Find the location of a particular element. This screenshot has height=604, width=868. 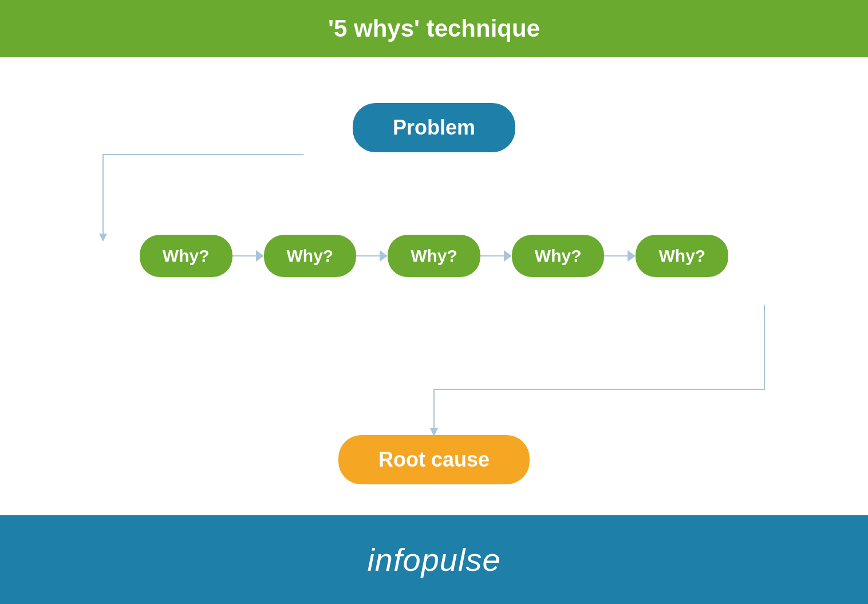

footer-bar: infopulse is located at coordinates (434, 560).